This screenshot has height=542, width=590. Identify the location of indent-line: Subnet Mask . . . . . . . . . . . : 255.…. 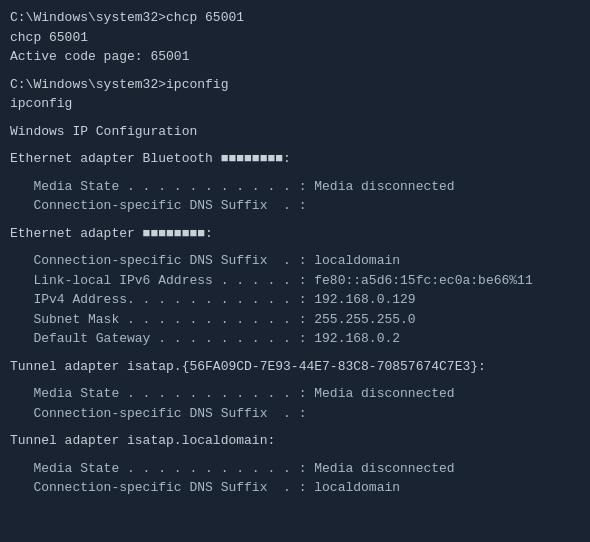
(295, 320).